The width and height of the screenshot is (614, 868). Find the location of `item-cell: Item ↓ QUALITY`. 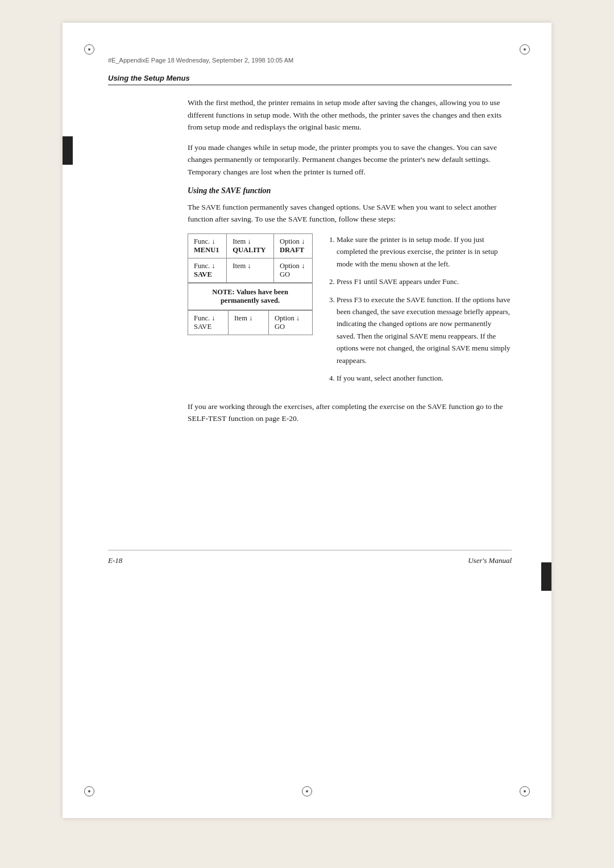

item-cell: Item ↓ QUALITY is located at coordinates (250, 245).